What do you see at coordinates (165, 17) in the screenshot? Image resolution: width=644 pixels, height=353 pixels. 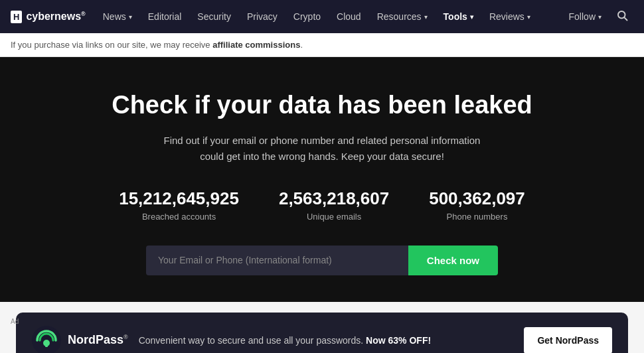 I see `nav-item-editorial: Editorial` at bounding box center [165, 17].